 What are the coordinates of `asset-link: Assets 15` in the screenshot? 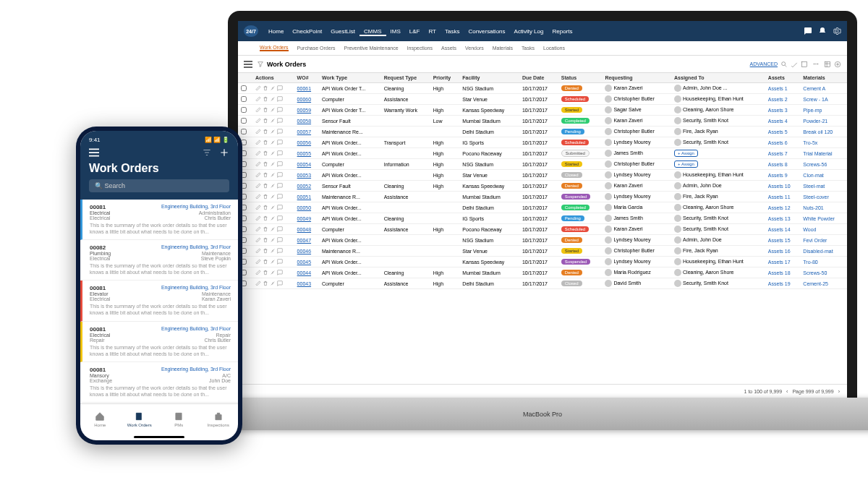 It's located at (780, 240).